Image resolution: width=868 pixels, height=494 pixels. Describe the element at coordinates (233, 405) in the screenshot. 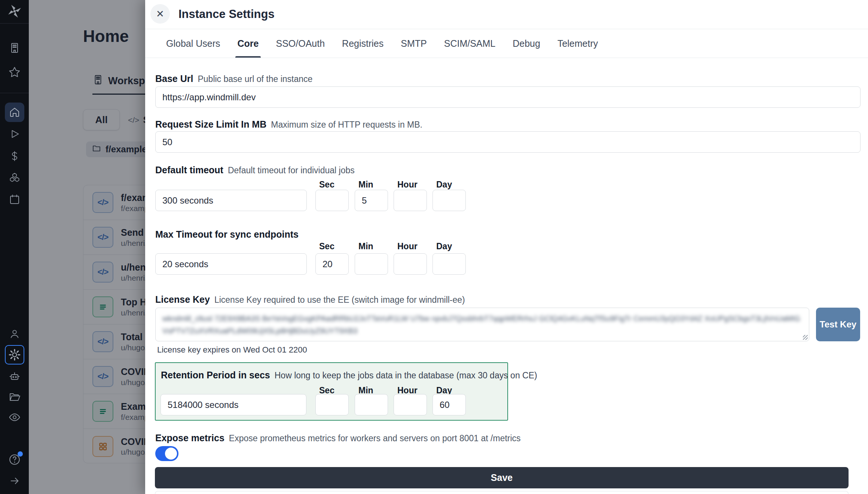

I see `retention-input` at that location.